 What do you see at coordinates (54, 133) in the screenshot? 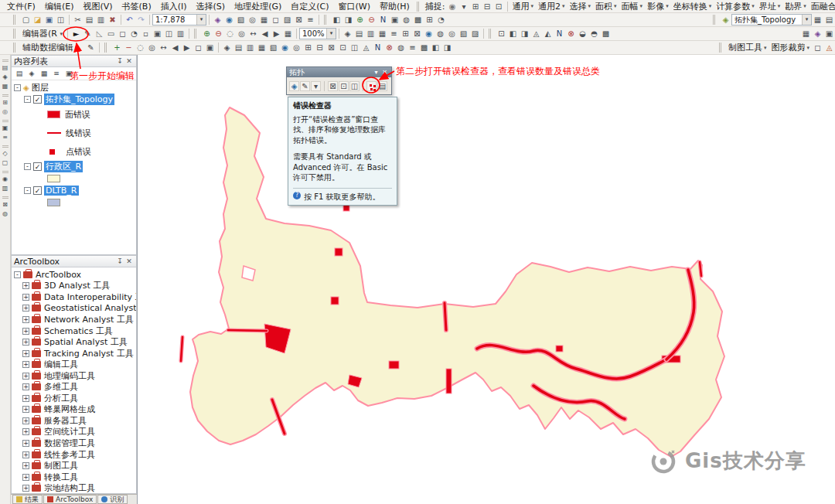
I see `line-error-symbol` at bounding box center [54, 133].